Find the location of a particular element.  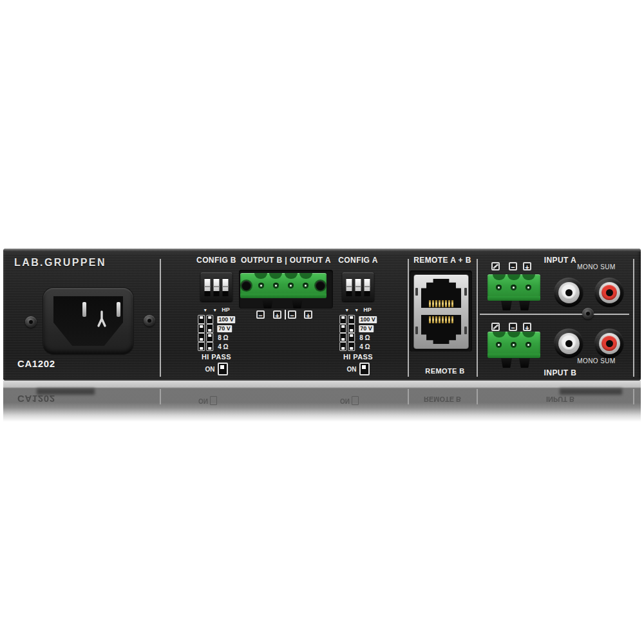

iec-c14-recess is located at coordinates (88, 321).